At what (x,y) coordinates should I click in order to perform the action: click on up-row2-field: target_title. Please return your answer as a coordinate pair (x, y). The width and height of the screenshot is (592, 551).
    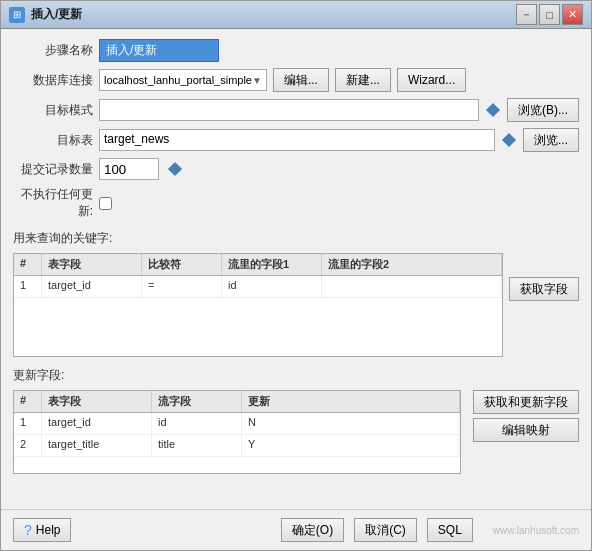
    Looking at the image, I should click on (97, 446).